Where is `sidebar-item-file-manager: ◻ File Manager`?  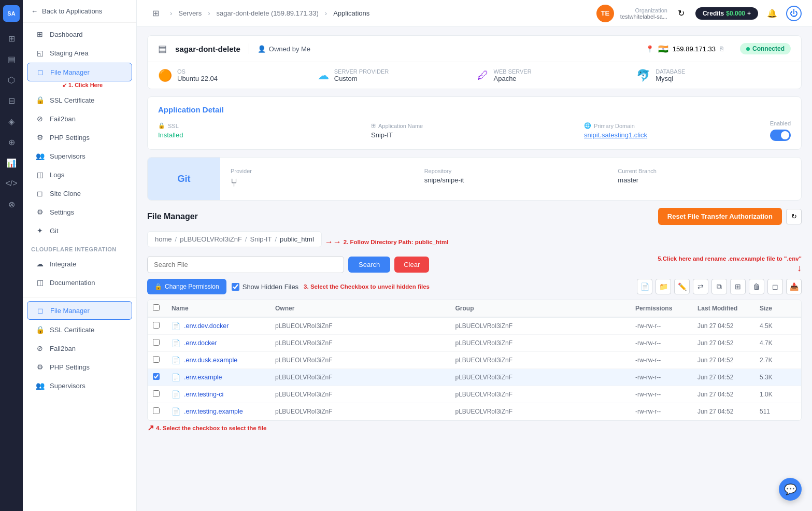
sidebar-item-file-manager: ◻ File Manager is located at coordinates (80, 72).